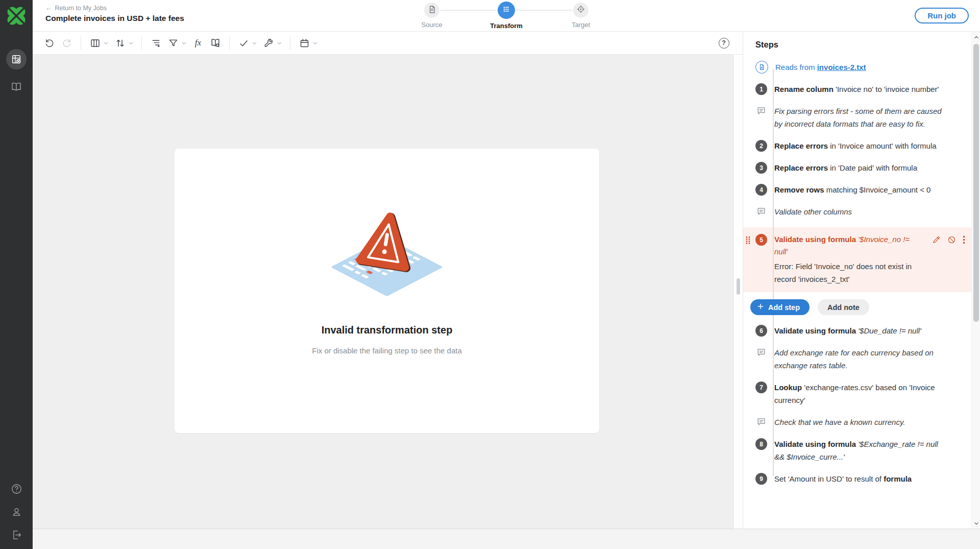 This screenshot has height=549, width=980. I want to click on clean-rows-icon, so click(156, 43).